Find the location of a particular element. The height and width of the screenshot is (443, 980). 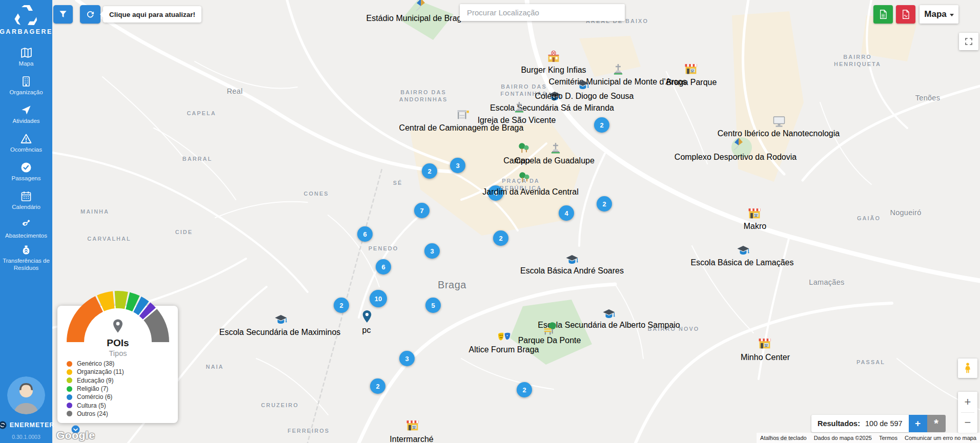

load-all-button: * is located at coordinates (936, 424).